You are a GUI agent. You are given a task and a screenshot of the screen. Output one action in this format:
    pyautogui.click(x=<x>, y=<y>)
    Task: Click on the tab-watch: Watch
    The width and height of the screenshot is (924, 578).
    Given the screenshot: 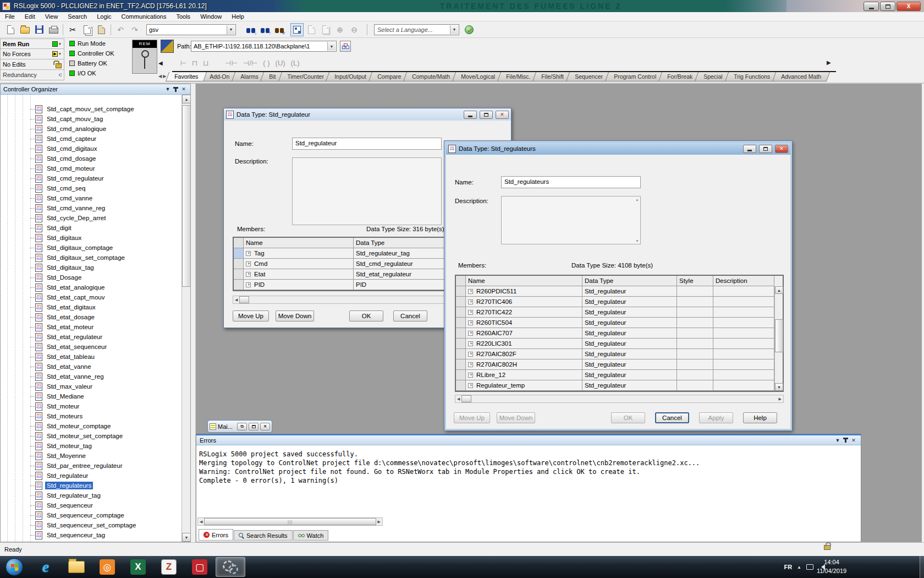 What is the action you would take?
    pyautogui.click(x=311, y=535)
    